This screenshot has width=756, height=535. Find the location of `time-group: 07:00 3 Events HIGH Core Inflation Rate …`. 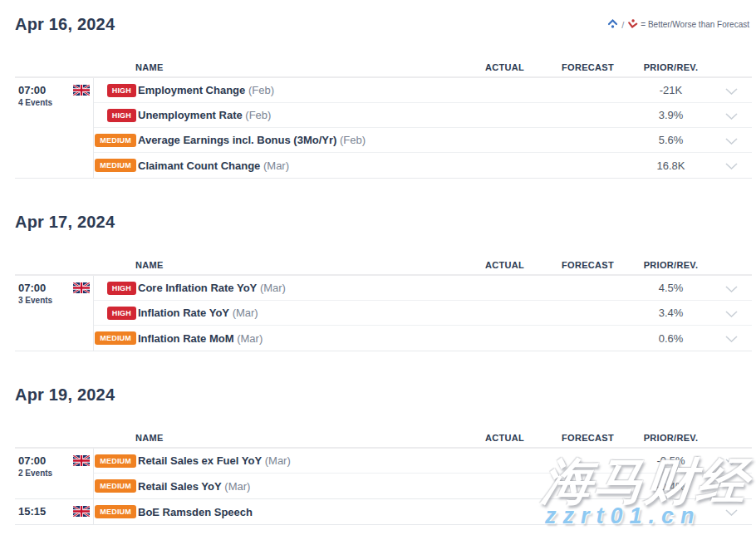

time-group: 07:00 3 Events HIGH Core Inflation Rate … is located at coordinates (384, 314).